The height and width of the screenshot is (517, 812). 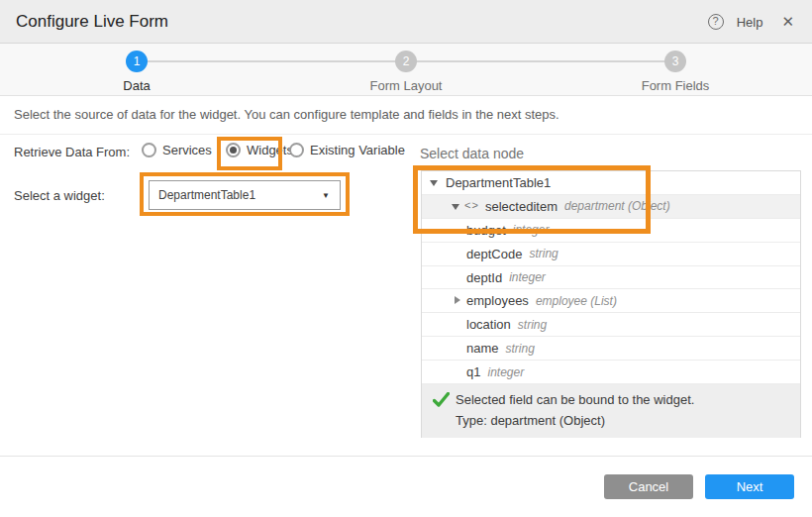 I want to click on radio-services-label: Services, so click(x=187, y=151).